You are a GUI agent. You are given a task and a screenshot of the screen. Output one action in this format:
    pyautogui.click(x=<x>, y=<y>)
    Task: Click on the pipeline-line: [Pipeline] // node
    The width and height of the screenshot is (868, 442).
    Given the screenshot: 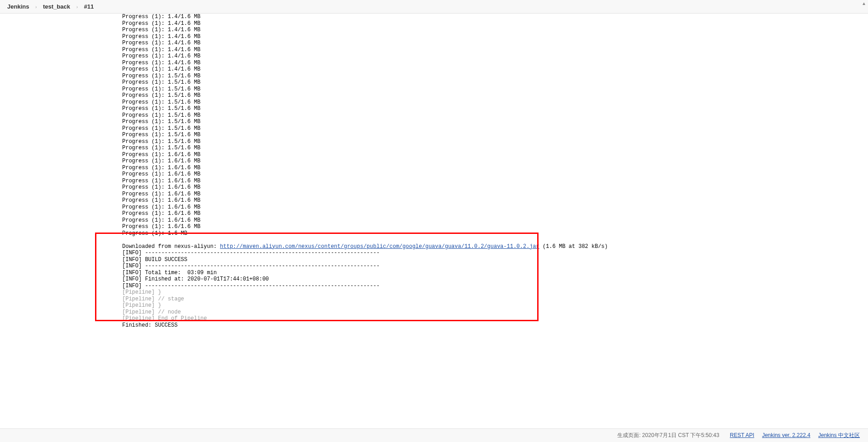 What is the action you would take?
    pyautogui.click(x=152, y=312)
    